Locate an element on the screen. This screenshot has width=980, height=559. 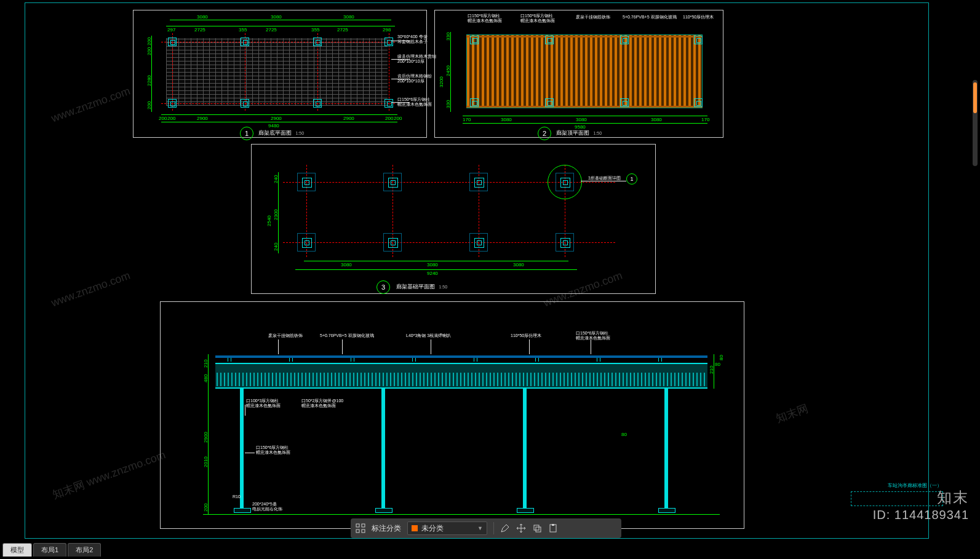
id-label: ID: 1144189341 is located at coordinates (921, 515).